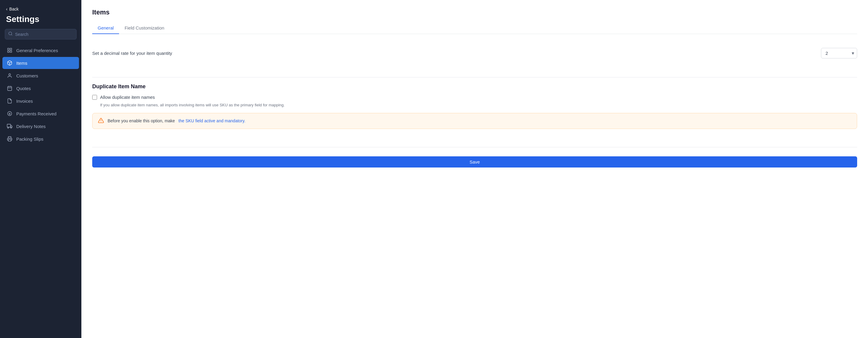  Describe the element at coordinates (36, 114) in the screenshot. I see `sidebar-item-label: Payments Received` at that location.